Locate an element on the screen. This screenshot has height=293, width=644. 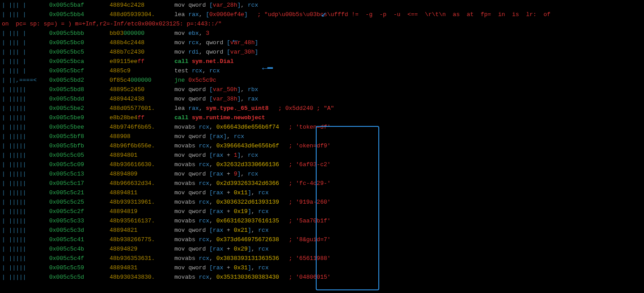
address: 0x005c5c41 is located at coordinates (67, 239).